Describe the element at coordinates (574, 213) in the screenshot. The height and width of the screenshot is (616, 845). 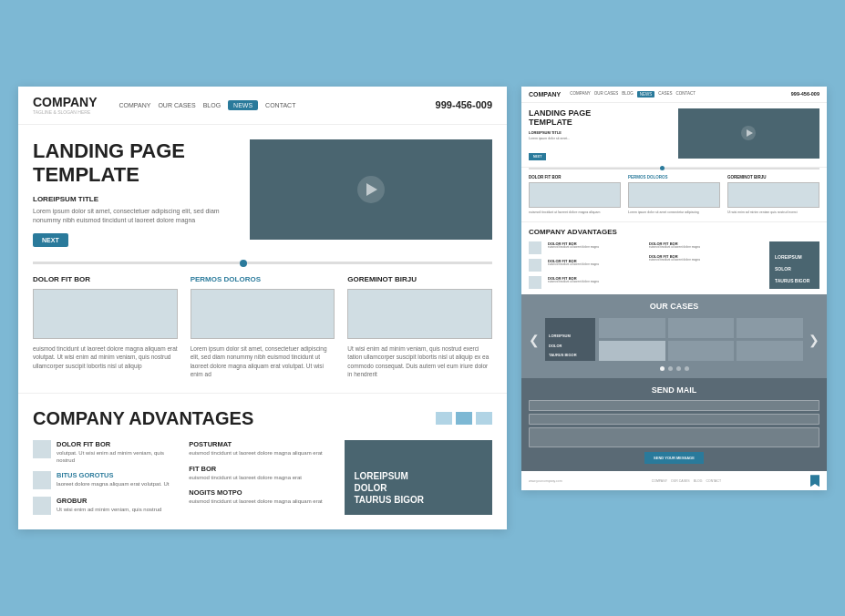
I see `sm-col1-text: euismod tincidunt ut laoreet dolore magn…` at that location.